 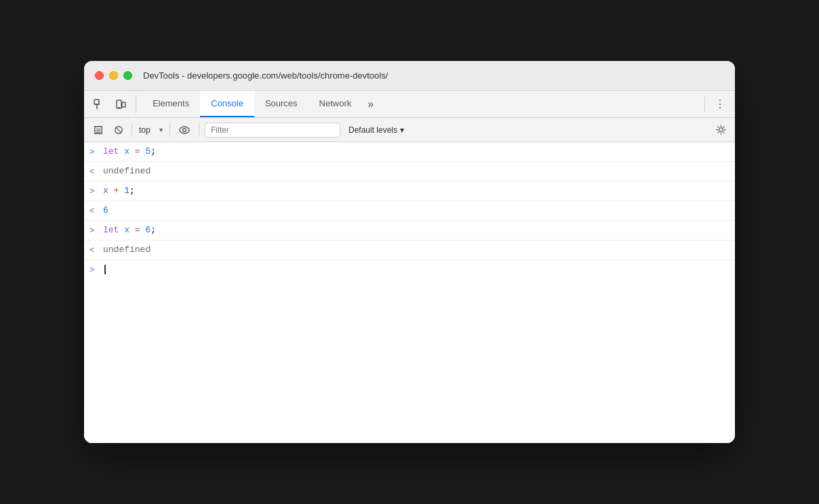 What do you see at coordinates (114, 76) in the screenshot?
I see `minimize-button` at bounding box center [114, 76].